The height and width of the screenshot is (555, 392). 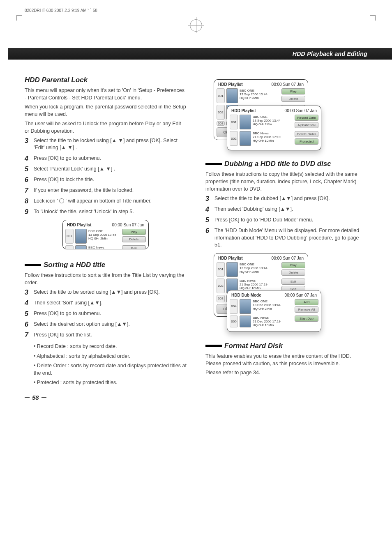 I want to click on print-header: 0202DRHT-630 2007.2.2 9:19 AM ˘ ` 58, so click(x=196, y=11).